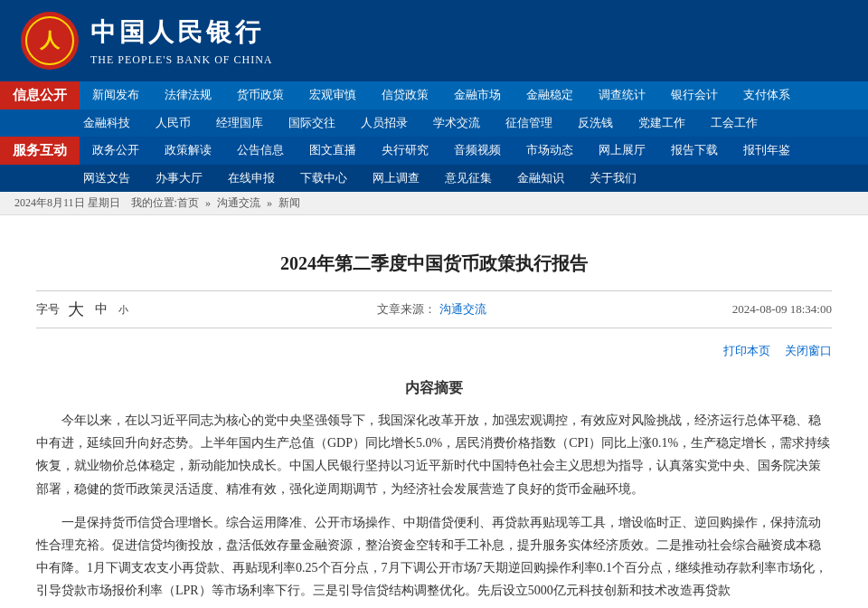 This screenshot has height=608, width=868. I want to click on nav-notice: 公告信息, so click(260, 150).